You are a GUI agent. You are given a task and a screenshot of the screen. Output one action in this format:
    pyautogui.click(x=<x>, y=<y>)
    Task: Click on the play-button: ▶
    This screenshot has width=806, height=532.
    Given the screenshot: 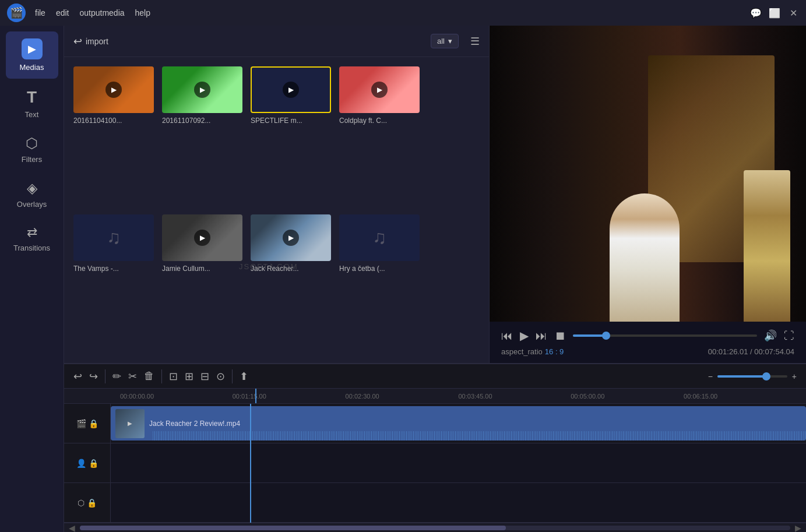 What is the action you would take?
    pyautogui.click(x=525, y=336)
    